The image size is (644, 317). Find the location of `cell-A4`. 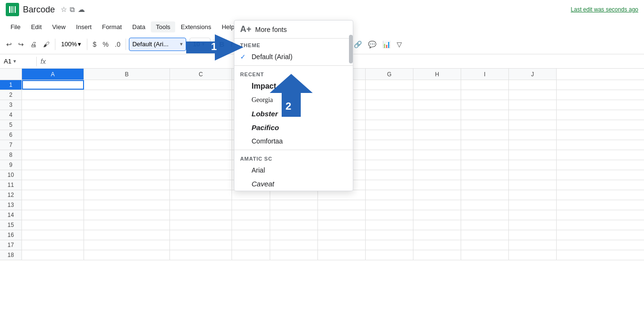

cell-A4 is located at coordinates (53, 115).